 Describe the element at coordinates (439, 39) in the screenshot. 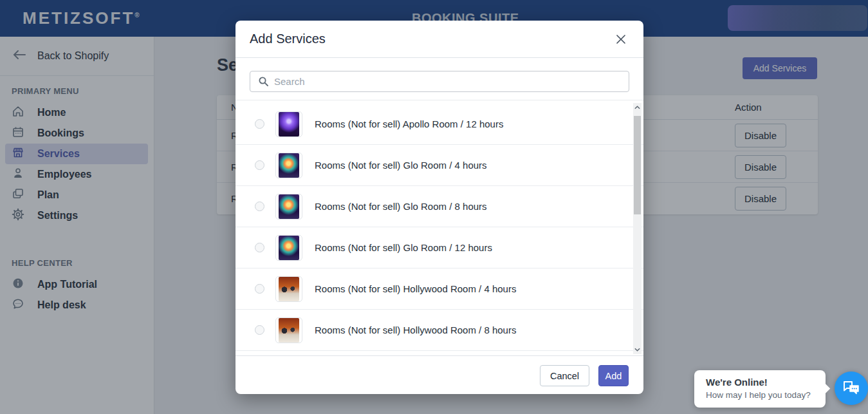

I see `modal-header: Add Services` at that location.